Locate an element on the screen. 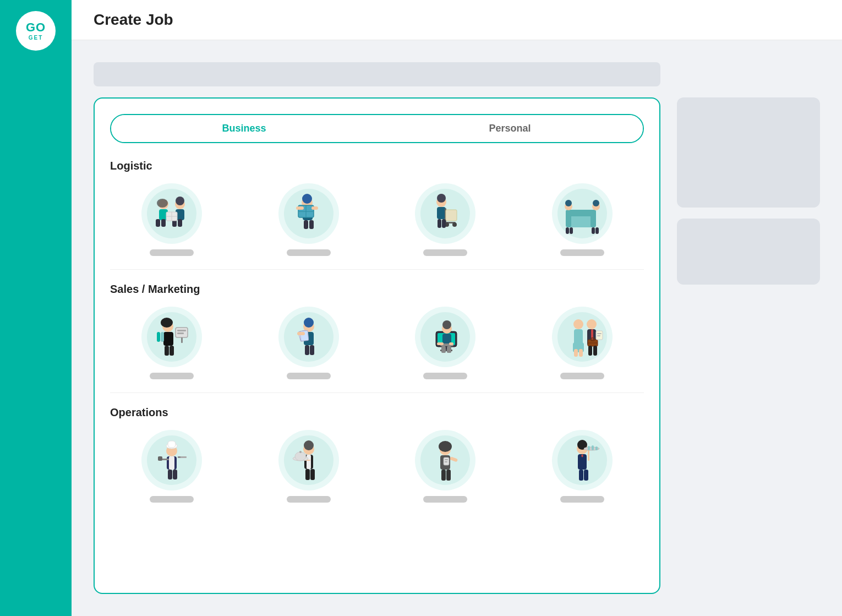 The width and height of the screenshot is (842, 616). category-logistic: Logistic is located at coordinates (377, 215).